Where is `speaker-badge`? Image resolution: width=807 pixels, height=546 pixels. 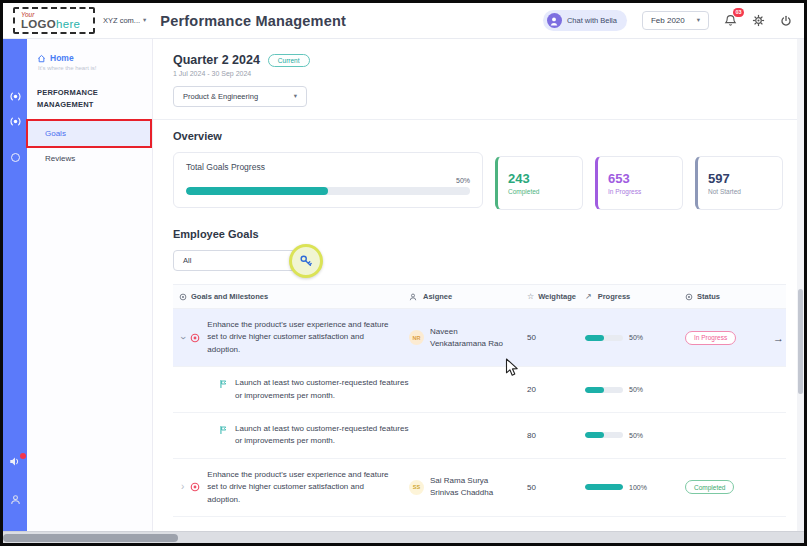
speaker-badge is located at coordinates (23, 456).